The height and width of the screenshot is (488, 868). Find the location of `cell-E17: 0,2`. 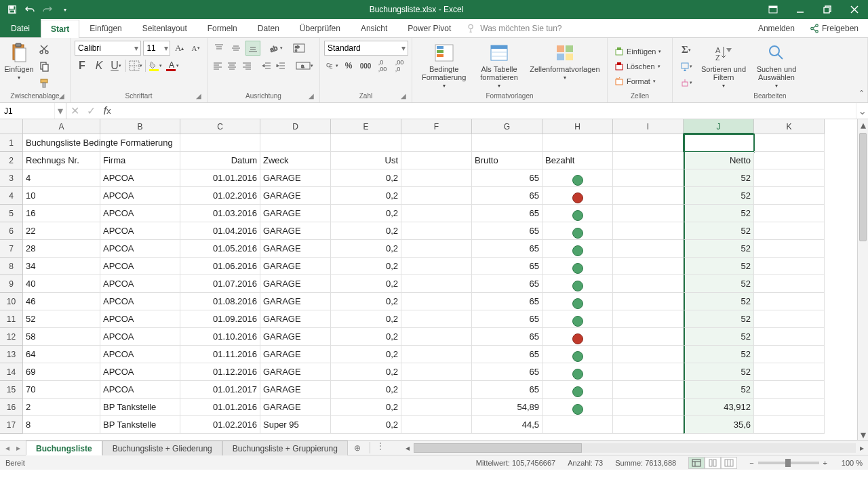

cell-E17: 0,2 is located at coordinates (366, 425).